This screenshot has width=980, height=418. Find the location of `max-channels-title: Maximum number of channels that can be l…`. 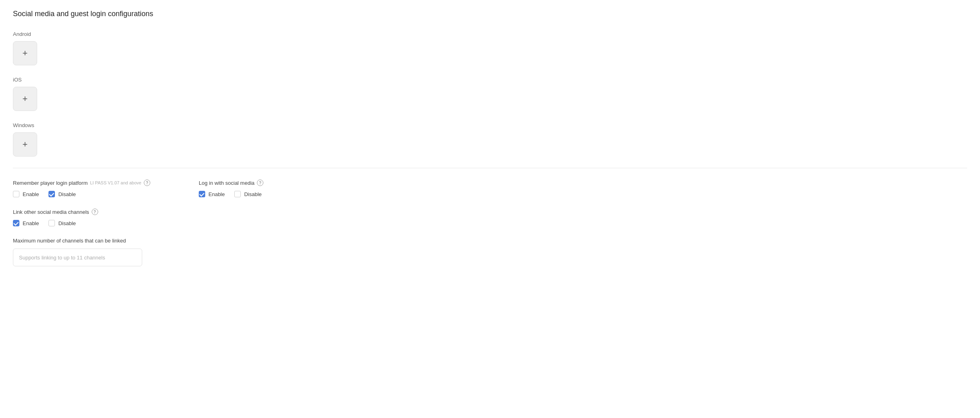

max-channels-title: Maximum number of channels that can be l… is located at coordinates (90, 240).